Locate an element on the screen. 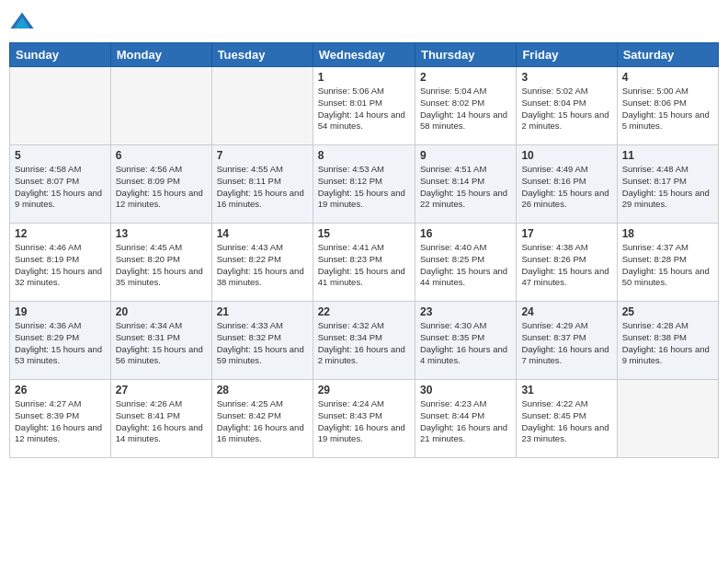  day-number: 19 is located at coordinates (61, 312).